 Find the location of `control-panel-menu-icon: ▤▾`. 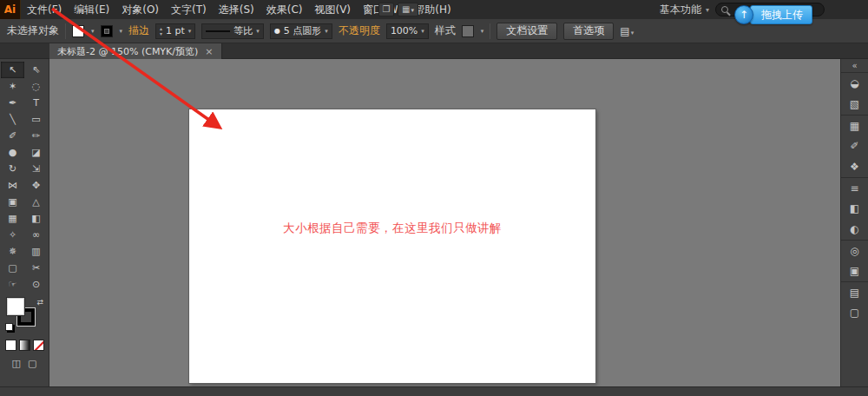

control-panel-menu-icon: ▤▾ is located at coordinates (627, 31).